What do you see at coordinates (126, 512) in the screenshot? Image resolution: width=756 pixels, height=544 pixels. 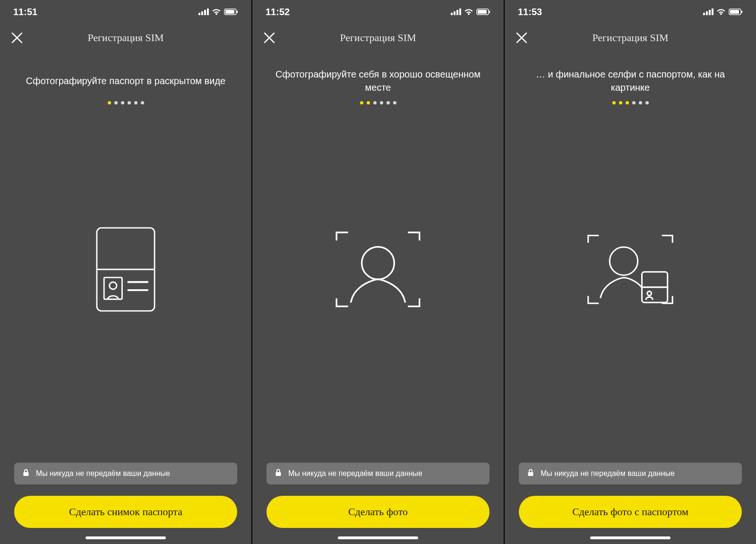 I see `primary-action-button: Сделать снимок паспорта` at bounding box center [126, 512].